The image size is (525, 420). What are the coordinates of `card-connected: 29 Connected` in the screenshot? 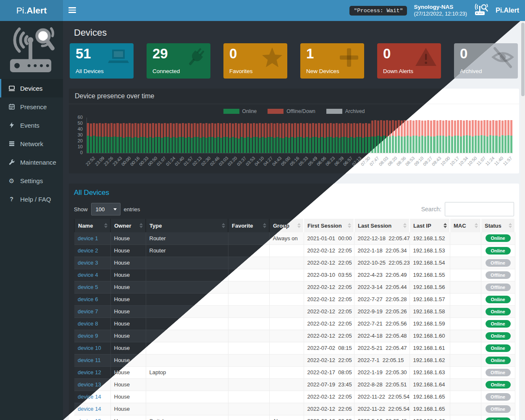 It's located at (178, 61).